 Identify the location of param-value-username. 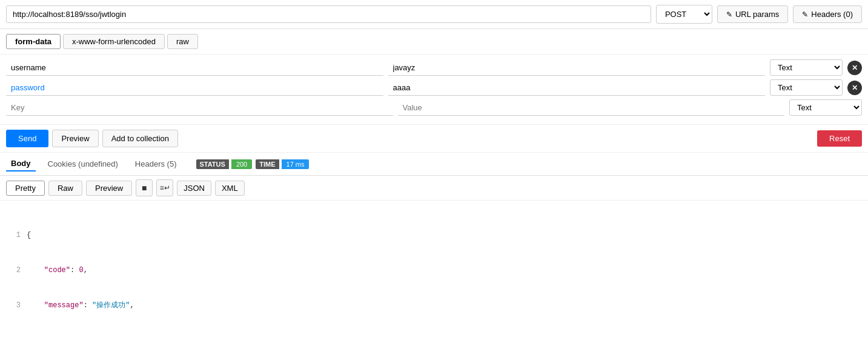
(577, 68).